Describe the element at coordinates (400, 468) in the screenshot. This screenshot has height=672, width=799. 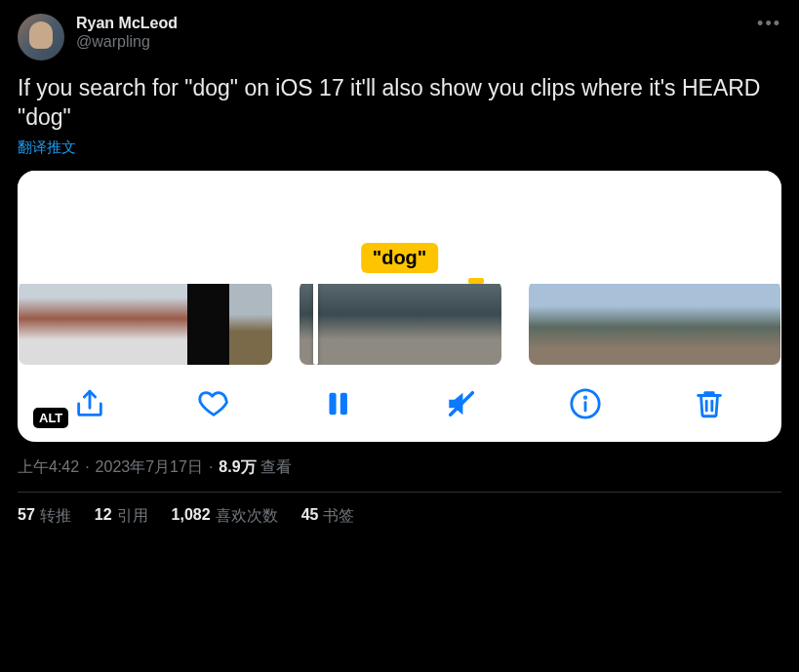
I see `tweet-meta: 上午4:42 · 2023年7月17日 · 8.9万 查看` at that location.